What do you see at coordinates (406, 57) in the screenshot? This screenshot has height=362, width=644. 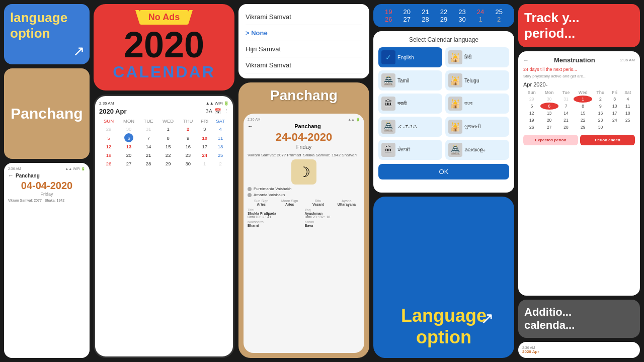 I see `lang-label-english: English` at bounding box center [406, 57].